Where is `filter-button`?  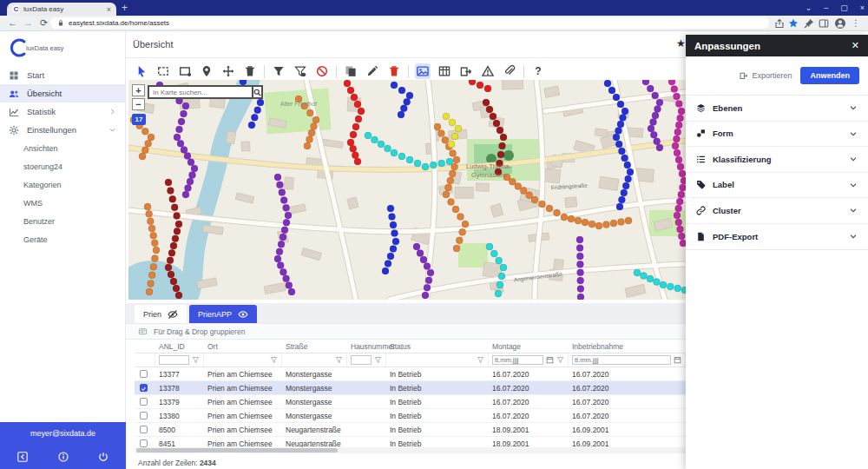
filter-button is located at coordinates (279, 71).